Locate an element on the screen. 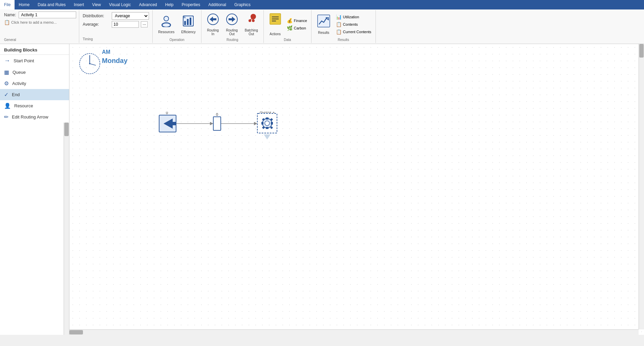  sidebar-item-label-resource: Resource is located at coordinates (24, 106).